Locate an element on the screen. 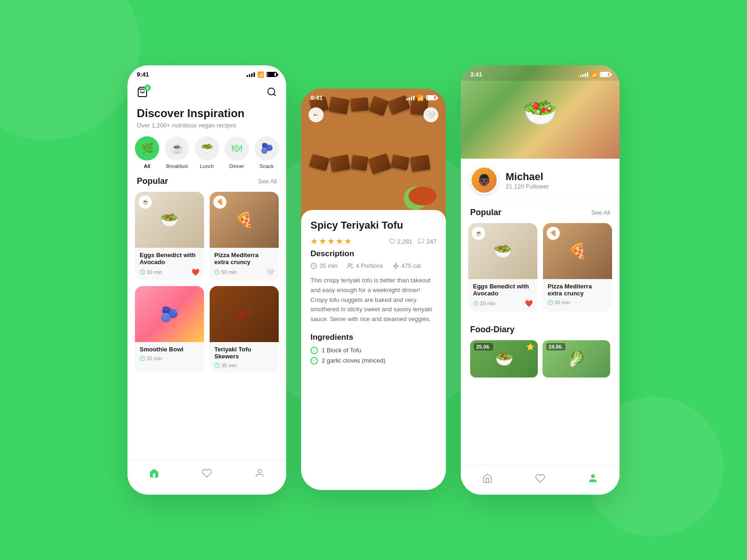 Image resolution: width=747 pixels, height=560 pixels. profile-info: 👨🏿 Michael 21.120 Follower is located at coordinates (540, 179).